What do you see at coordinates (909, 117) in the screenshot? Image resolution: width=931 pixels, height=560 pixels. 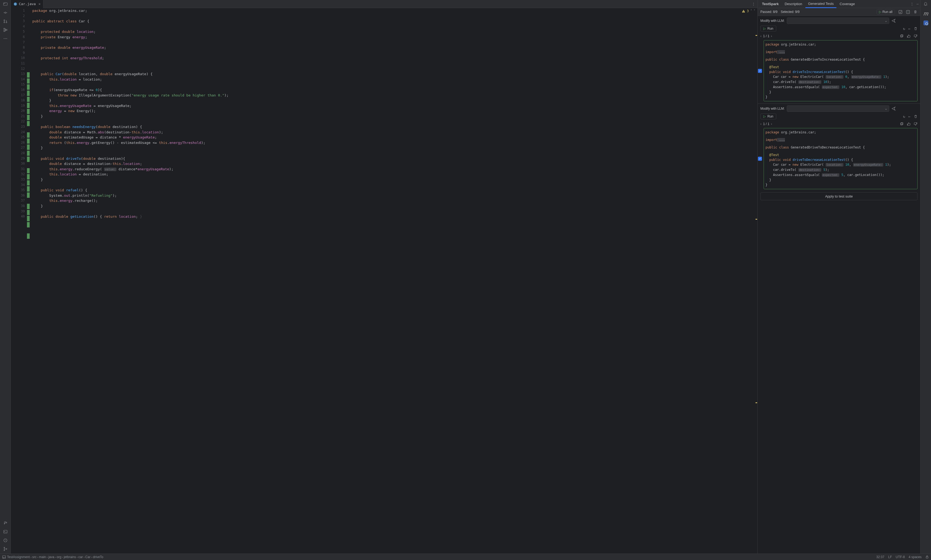 I see `back-icon-2: ←` at bounding box center [909, 117].